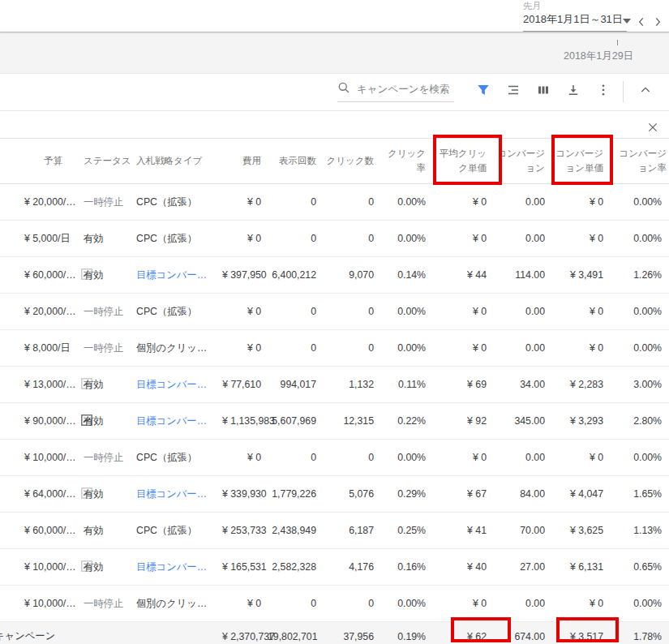 Image resolution: width=669 pixels, height=644 pixels. I want to click on conv_rate-cell: 1.13%, so click(639, 530).